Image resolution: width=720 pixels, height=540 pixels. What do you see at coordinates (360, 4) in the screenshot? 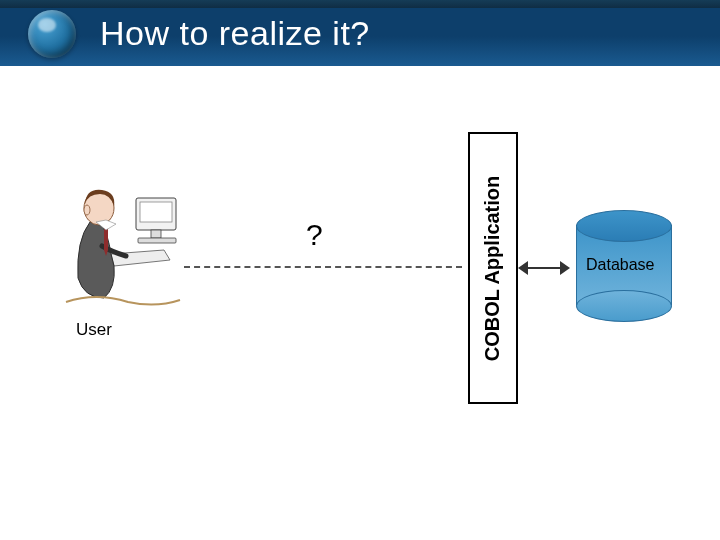
I see `title-stripe` at bounding box center [360, 4].